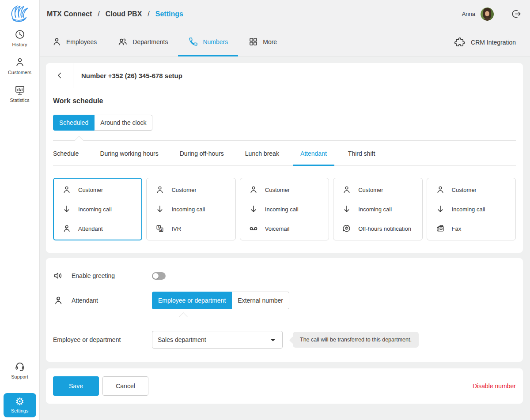 This screenshot has height=420, width=530. Describe the element at coordinates (485, 42) in the screenshot. I see `crm-integration-button: CRM Integration` at that location.